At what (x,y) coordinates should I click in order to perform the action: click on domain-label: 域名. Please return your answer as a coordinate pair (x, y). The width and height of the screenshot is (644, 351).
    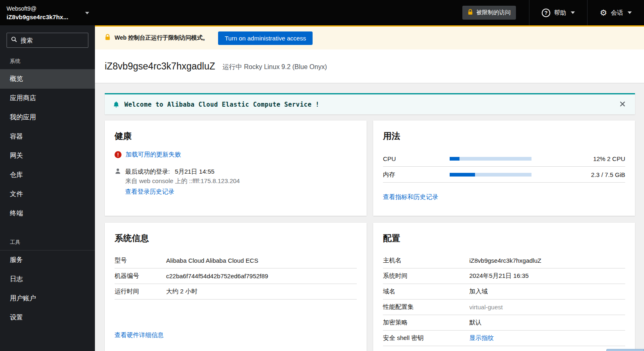
    Looking at the image, I should click on (426, 292).